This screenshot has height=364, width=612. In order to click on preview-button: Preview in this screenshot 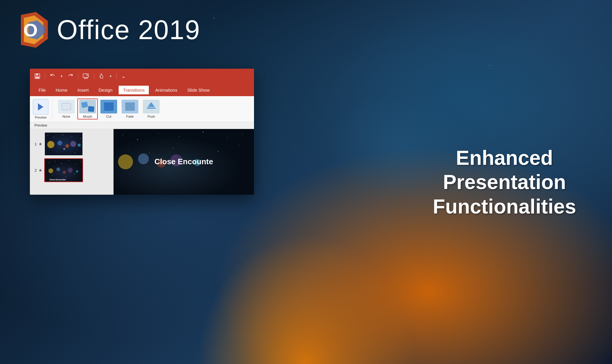, I will do `click(42, 109)`.